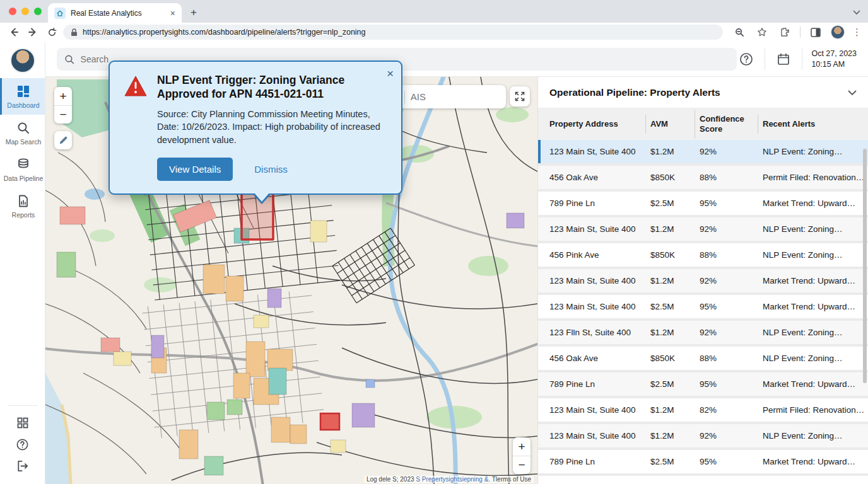 The height and width of the screenshot is (484, 868). Describe the element at coordinates (434, 32) in the screenshot. I see `browser-toolbar: https://analytics.propertysights.com/das…` at that location.